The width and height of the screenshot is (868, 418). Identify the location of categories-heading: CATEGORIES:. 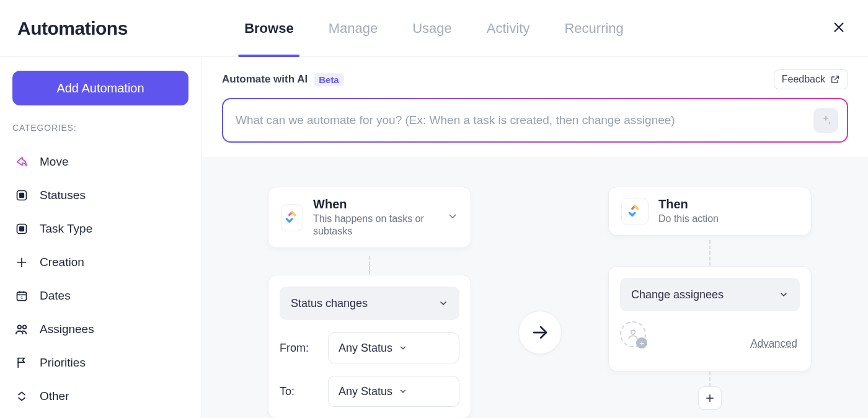
(100, 128).